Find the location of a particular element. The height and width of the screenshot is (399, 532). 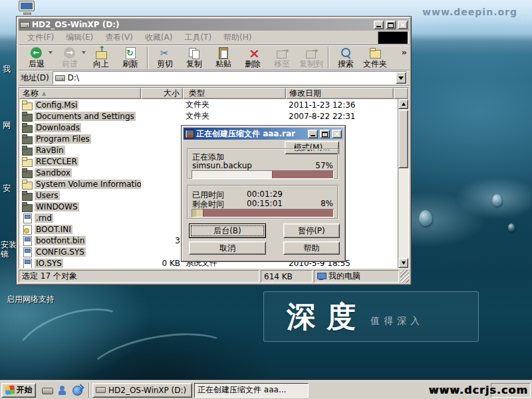

triangle-down-icon is located at coordinates (404, 263).